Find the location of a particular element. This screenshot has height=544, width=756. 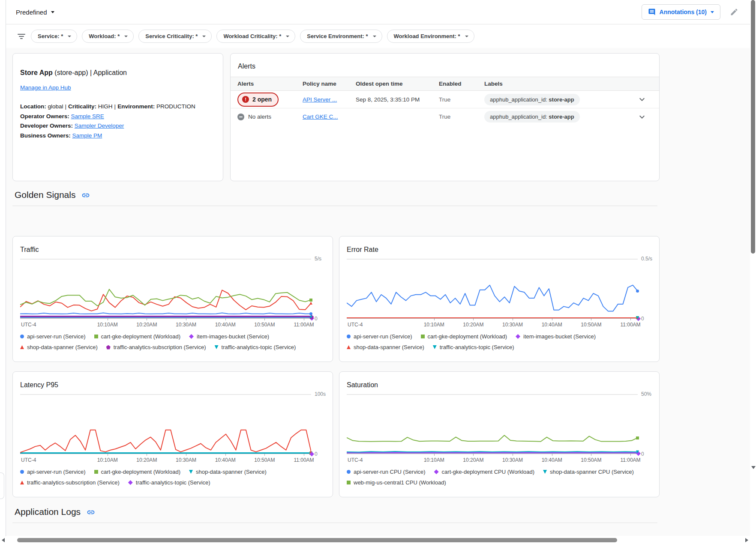

collapsed-panel-handle is located at coordinates (2, 486).